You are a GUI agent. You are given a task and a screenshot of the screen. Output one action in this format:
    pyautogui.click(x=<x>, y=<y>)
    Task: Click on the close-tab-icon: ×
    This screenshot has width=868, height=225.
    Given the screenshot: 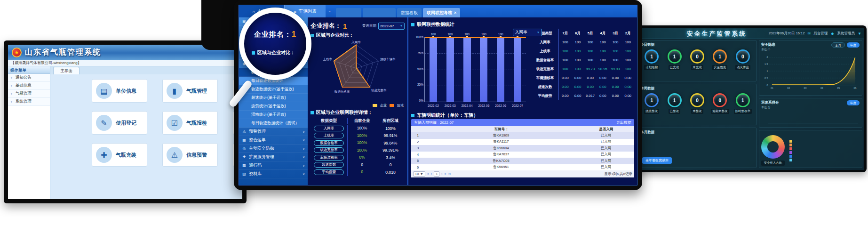 What is the action you would take?
    pyautogui.click(x=455, y=13)
    